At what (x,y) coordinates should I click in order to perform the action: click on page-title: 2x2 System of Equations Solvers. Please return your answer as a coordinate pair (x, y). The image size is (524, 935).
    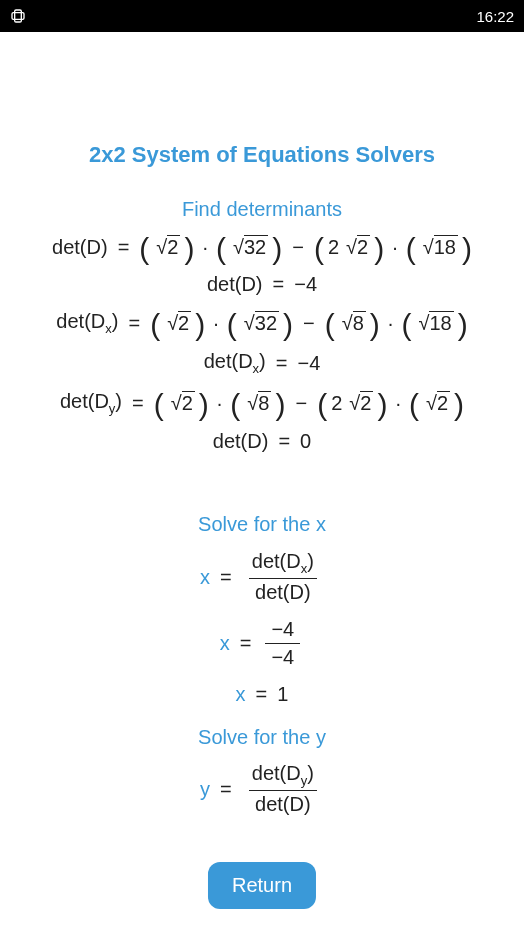
    Looking at the image, I should click on (262, 155).